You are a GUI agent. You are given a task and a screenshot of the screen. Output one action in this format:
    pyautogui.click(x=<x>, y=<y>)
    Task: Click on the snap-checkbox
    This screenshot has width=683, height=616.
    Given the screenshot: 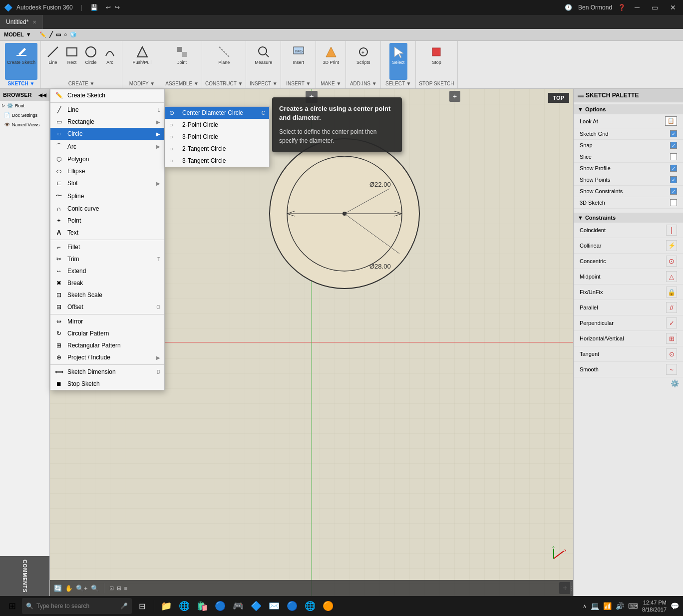 What is the action you would take?
    pyautogui.click(x=674, y=145)
    